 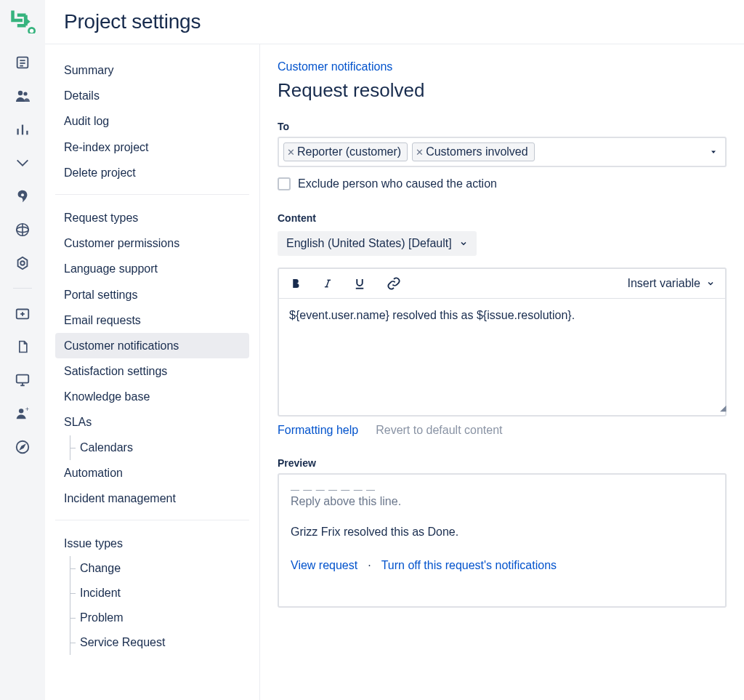 What do you see at coordinates (502, 463) in the screenshot?
I see `preview-label: Preview` at bounding box center [502, 463].